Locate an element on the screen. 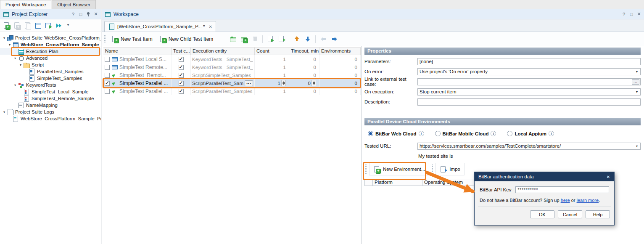  object-browser-button is located at coordinates (38, 26).